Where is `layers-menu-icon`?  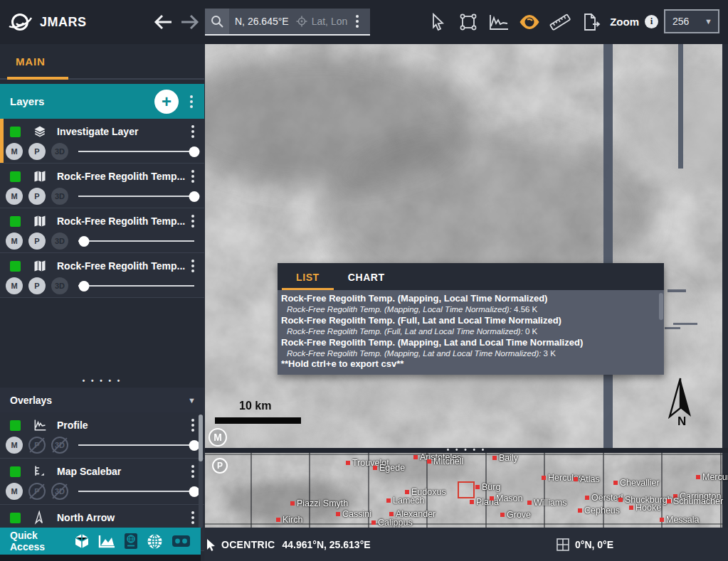 layers-menu-icon is located at coordinates (191, 102).